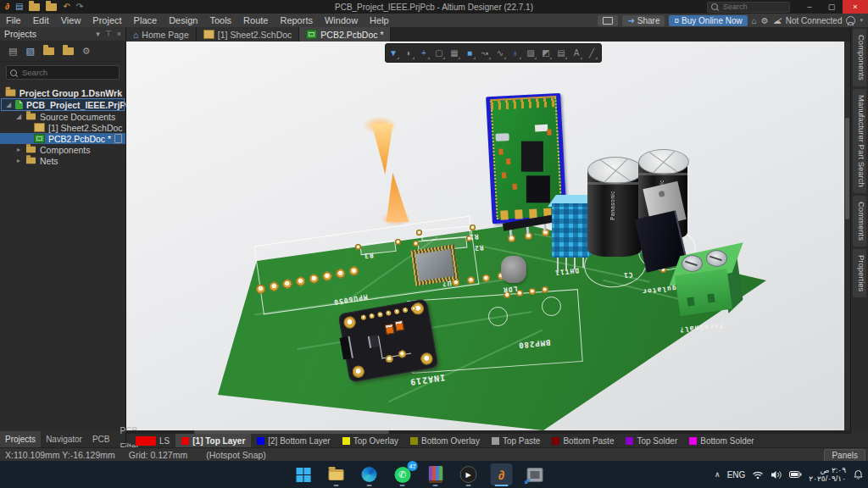 The image size is (868, 488). I want to click on tab-properties: Properties, so click(860, 273).